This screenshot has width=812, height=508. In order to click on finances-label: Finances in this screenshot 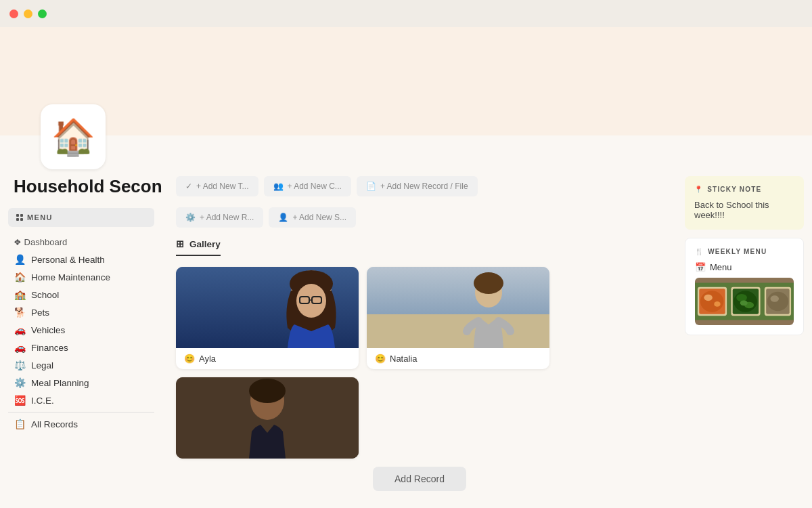, I will do `click(50, 348)`.